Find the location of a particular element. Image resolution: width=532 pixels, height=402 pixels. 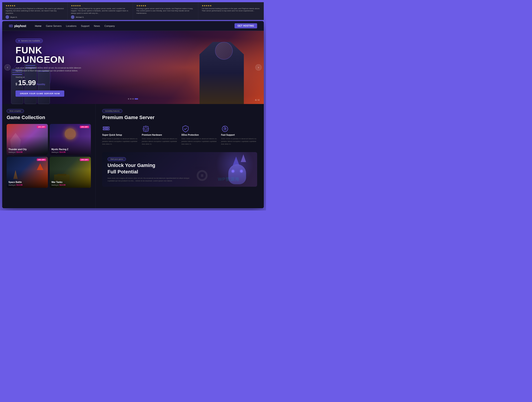

hero-counter: 4 / 4 is located at coordinates (257, 100).